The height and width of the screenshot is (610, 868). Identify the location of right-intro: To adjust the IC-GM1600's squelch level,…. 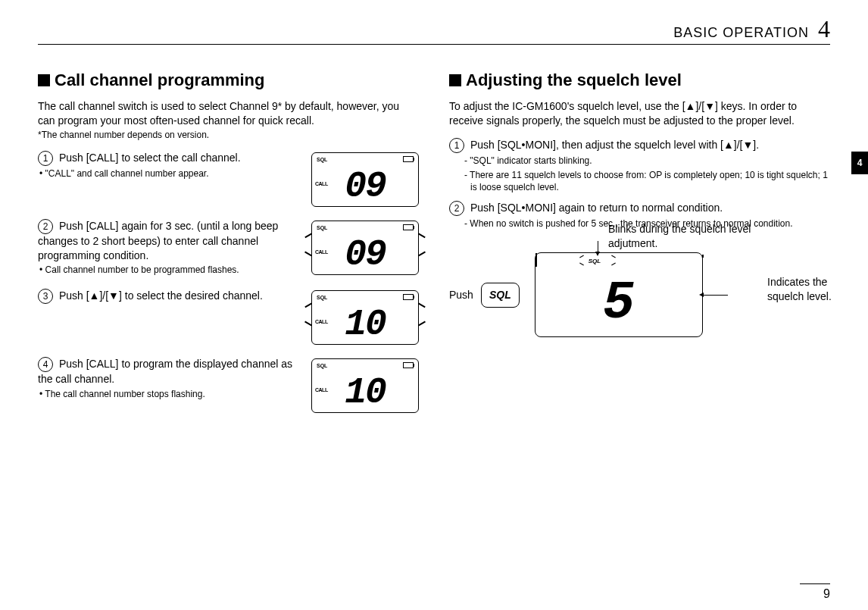
(639, 114).